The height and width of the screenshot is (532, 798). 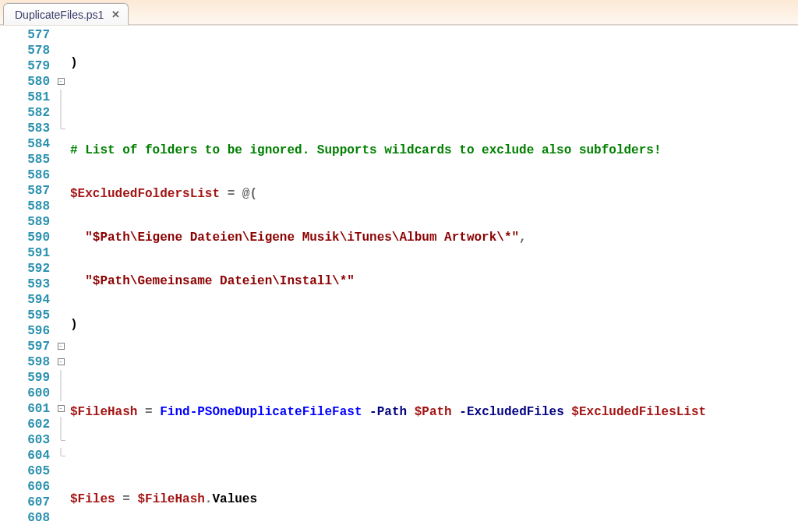 I want to click on line-number: 605, so click(x=27, y=471).